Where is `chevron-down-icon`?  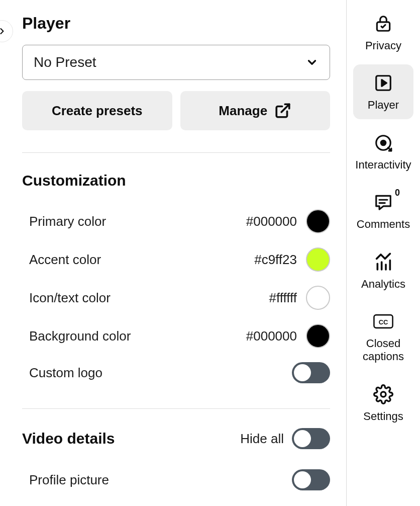
chevron-down-icon is located at coordinates (312, 62).